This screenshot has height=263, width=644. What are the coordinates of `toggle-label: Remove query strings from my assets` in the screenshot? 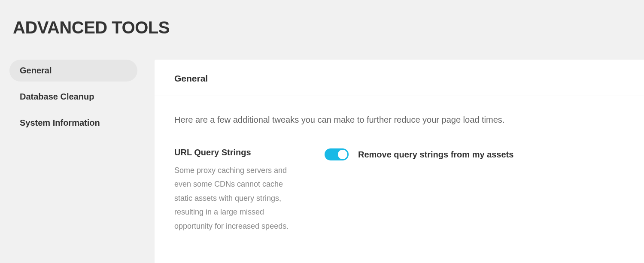 It's located at (436, 154).